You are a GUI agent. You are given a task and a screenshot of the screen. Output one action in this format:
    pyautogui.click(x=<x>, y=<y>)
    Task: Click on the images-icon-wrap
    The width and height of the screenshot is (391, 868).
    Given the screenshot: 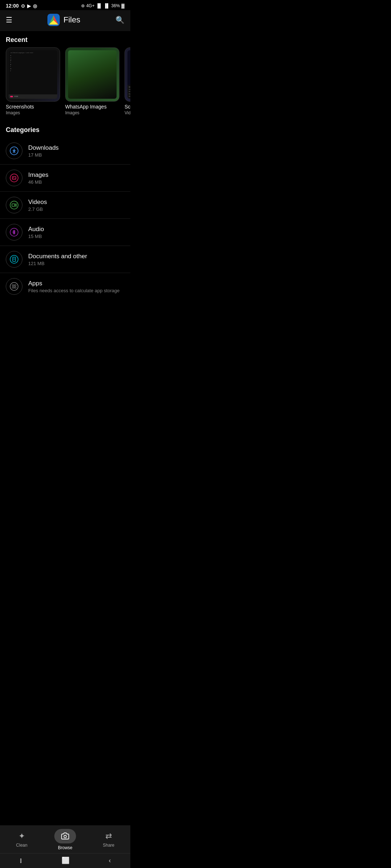 What is the action you would take?
    pyautogui.click(x=14, y=178)
    